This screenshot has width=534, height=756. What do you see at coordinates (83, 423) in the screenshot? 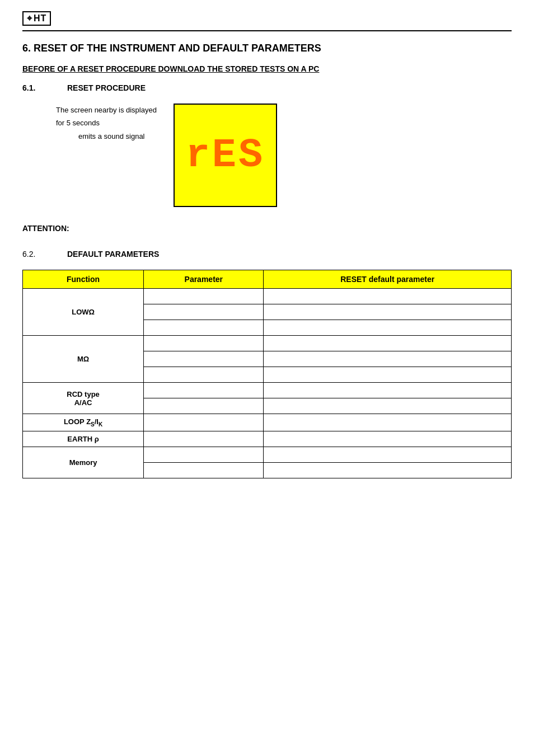
I see `function-loop: LOOP ZS/IK` at bounding box center [83, 423].